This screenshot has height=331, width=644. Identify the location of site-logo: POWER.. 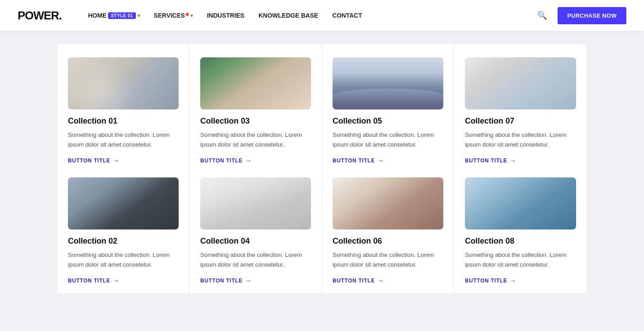
(40, 16).